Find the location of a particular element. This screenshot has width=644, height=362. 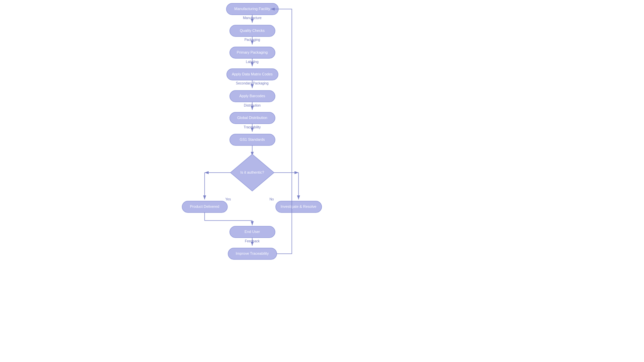

label-manufacture: Manufacture is located at coordinates (252, 18).